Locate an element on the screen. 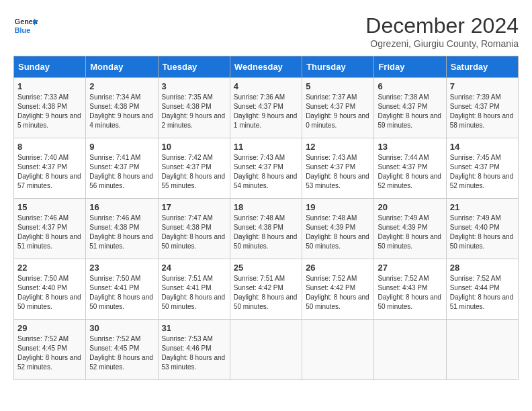 The image size is (532, 411). calendar-cell: 27Sunrise: 7:52 AM Sunset: 4:43 PM Dayli… is located at coordinates (410, 289).